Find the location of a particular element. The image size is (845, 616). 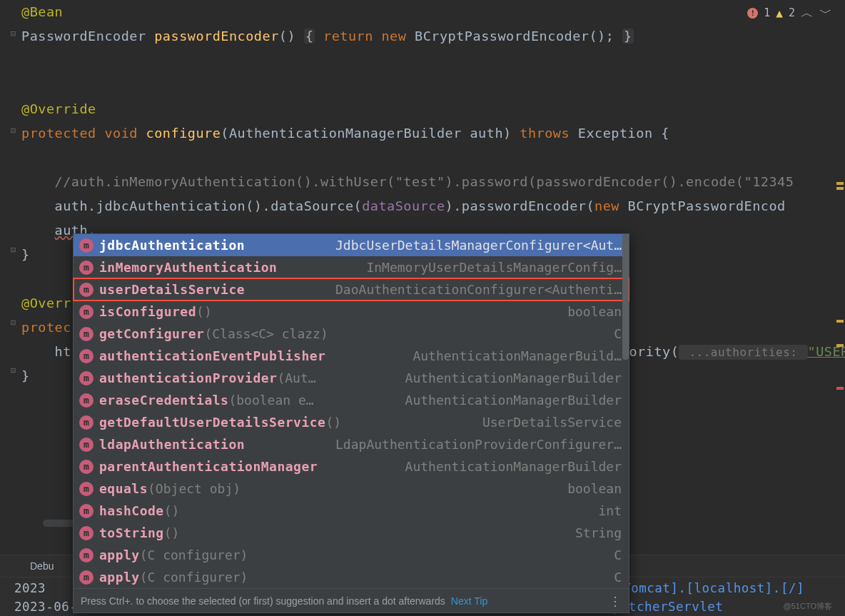

popup-scrollbar is located at coordinates (625, 297).